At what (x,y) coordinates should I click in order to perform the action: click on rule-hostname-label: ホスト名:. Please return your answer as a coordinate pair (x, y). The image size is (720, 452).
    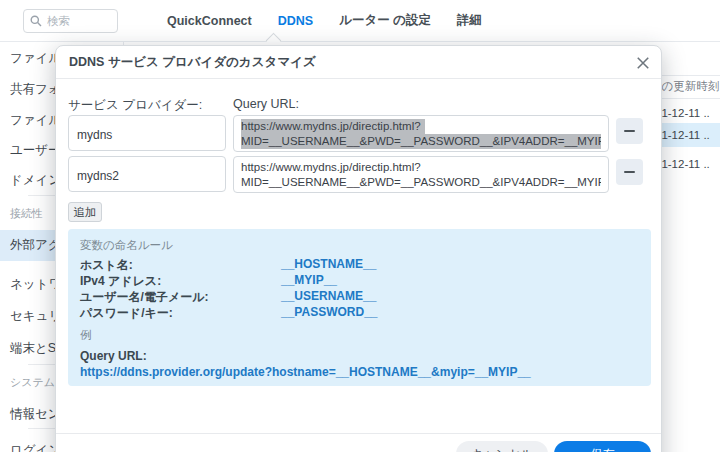
    Looking at the image, I should click on (106, 266).